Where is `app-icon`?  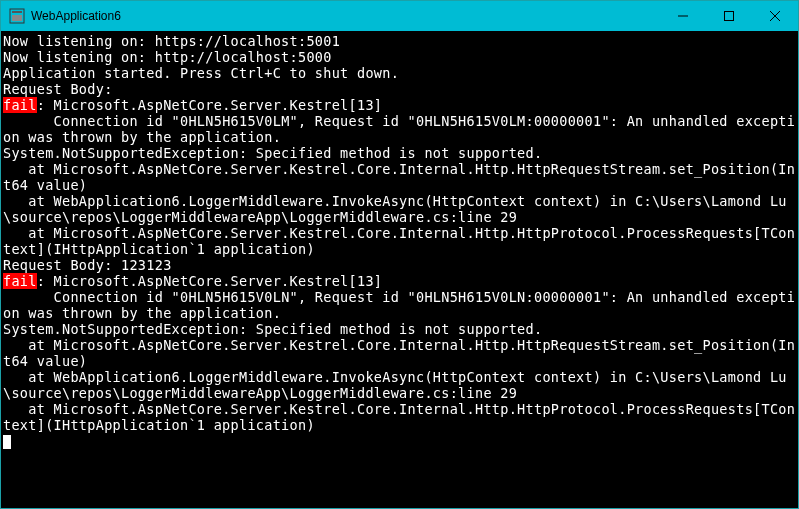 app-icon is located at coordinates (17, 16).